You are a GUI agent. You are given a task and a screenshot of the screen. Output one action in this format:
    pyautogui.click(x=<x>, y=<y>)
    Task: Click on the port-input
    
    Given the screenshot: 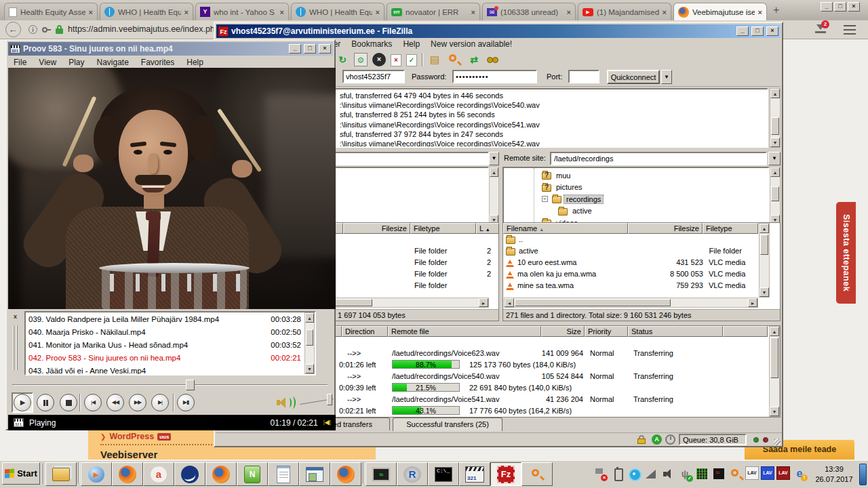 What is the action you would take?
    pyautogui.click(x=584, y=77)
    